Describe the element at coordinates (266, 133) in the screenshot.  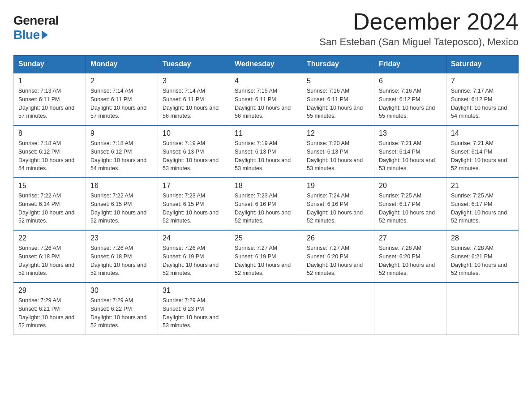
I see `day-number: 11` at that location.